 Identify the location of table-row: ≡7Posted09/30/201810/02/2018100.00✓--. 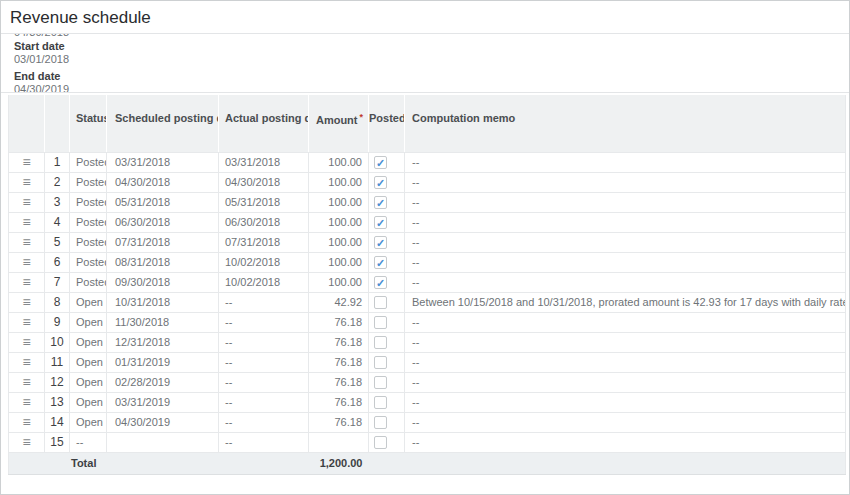
(428, 282).